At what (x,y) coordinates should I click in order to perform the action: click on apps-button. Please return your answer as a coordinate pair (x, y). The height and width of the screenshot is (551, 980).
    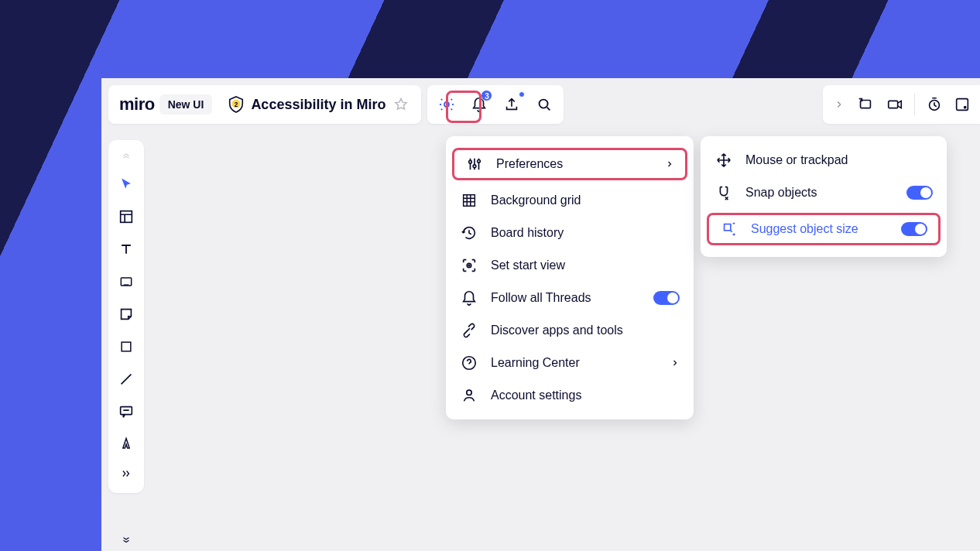
    Looking at the image, I should click on (962, 104).